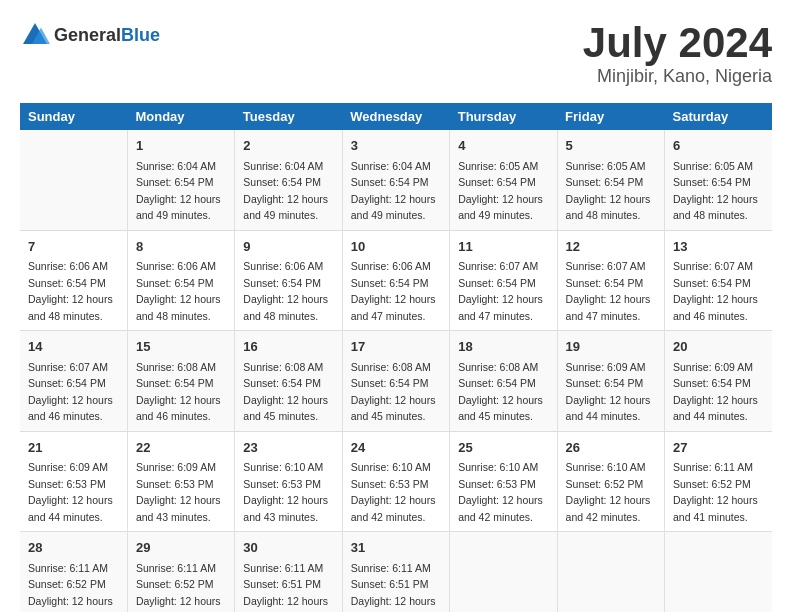 Image resolution: width=792 pixels, height=612 pixels. Describe the element at coordinates (74, 382) in the screenshot. I see `calendar-cell: 14Sunrise: 6:07 AMSunset: 6:54 PMDayligh…` at that location.